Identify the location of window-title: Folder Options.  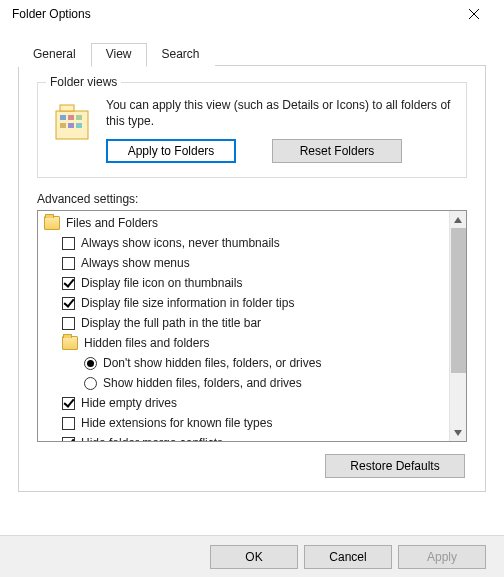
(52, 14).